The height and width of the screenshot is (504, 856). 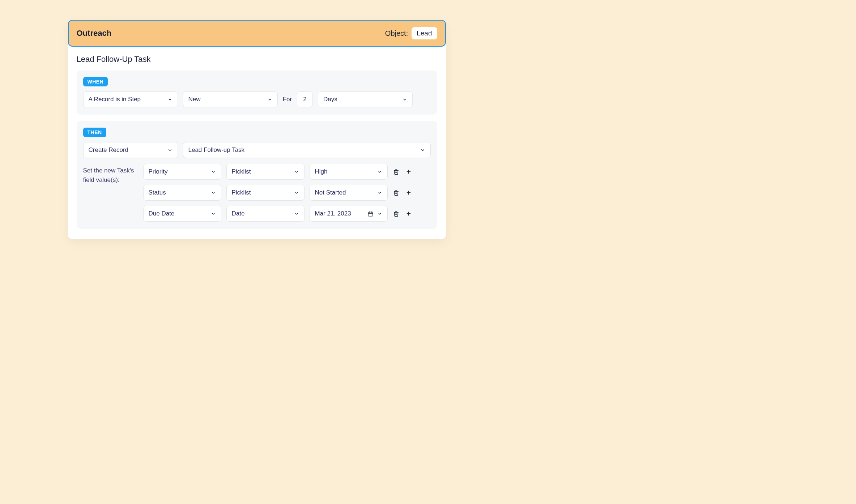 What do you see at coordinates (131, 99) in the screenshot?
I see `trigger-select: A Record is in Step` at bounding box center [131, 99].